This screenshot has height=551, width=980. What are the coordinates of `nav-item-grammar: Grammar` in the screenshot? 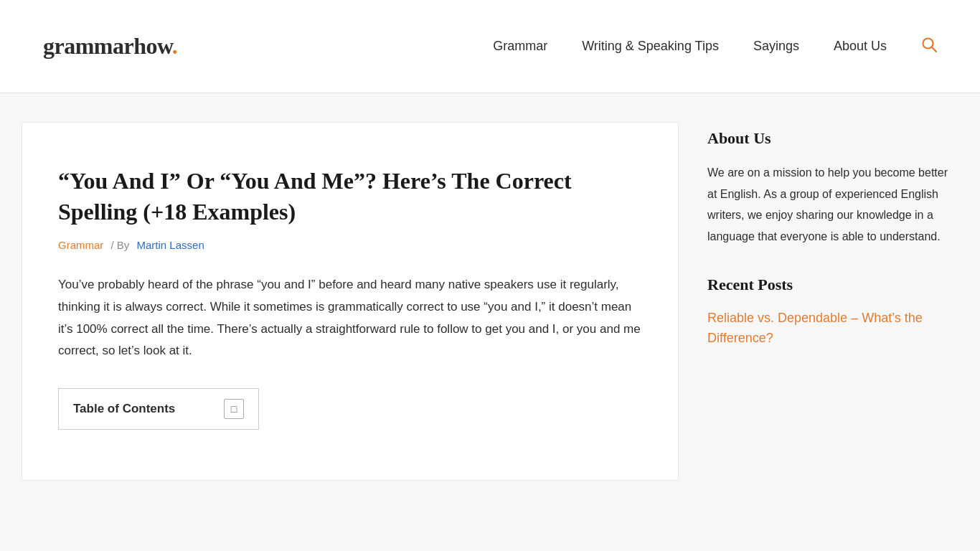 It's located at (520, 46).